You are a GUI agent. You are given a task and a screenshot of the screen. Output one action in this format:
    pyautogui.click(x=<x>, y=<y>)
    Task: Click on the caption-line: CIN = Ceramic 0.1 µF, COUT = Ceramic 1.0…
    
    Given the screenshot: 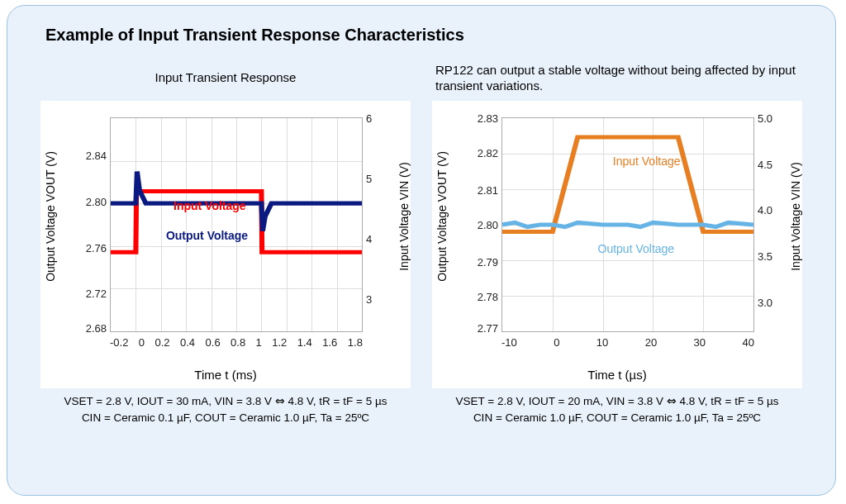 What is the action you would take?
    pyautogui.click(x=226, y=418)
    